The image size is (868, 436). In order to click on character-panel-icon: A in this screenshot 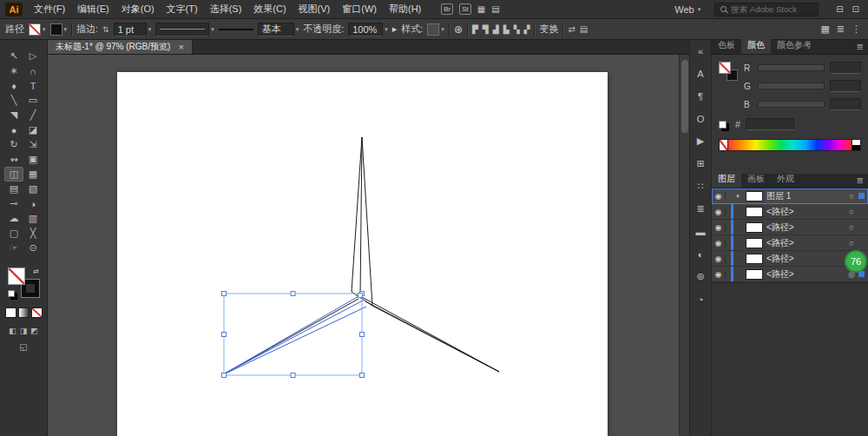, I will do `click(700, 73)`.